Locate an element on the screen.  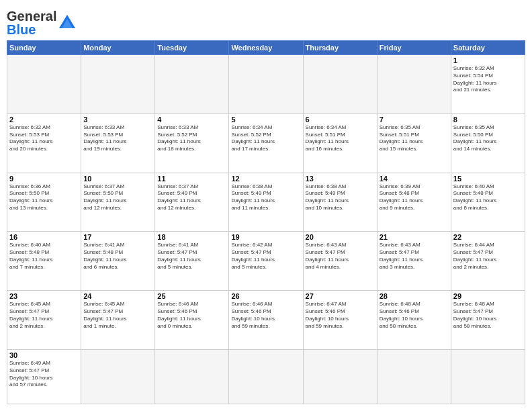
day-number: 1 is located at coordinates (488, 60).